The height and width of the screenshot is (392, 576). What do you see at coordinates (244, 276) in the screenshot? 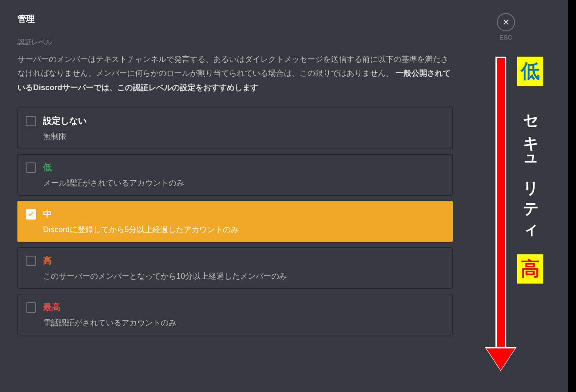
I see `option-description: このサーバーのメンバーとなってから10分以上経過したメンバーのみ` at bounding box center [244, 276].